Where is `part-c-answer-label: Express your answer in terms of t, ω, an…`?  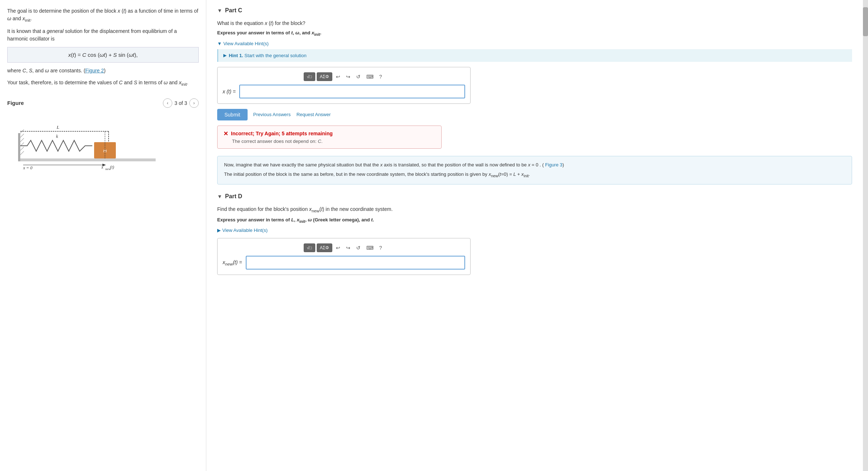 part-c-answer-label: Express your answer in terms of t, ω, an… is located at coordinates (535, 33).